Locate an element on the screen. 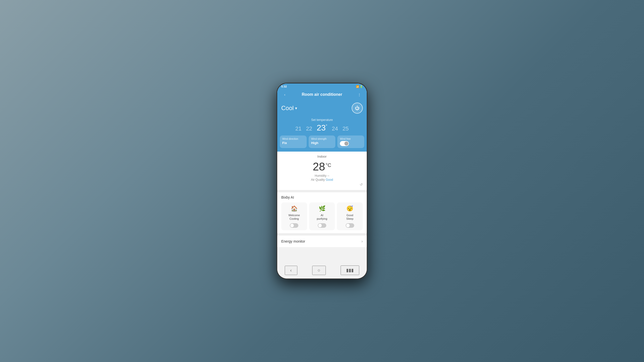 Image resolution: width=644 pixels, height=362 pixels. menu-button: ⋮ is located at coordinates (359, 95).